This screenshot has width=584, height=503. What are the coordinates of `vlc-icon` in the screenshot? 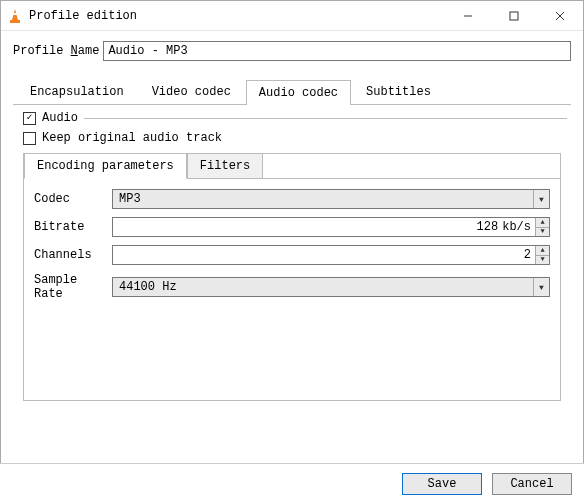 It's located at (15, 16).